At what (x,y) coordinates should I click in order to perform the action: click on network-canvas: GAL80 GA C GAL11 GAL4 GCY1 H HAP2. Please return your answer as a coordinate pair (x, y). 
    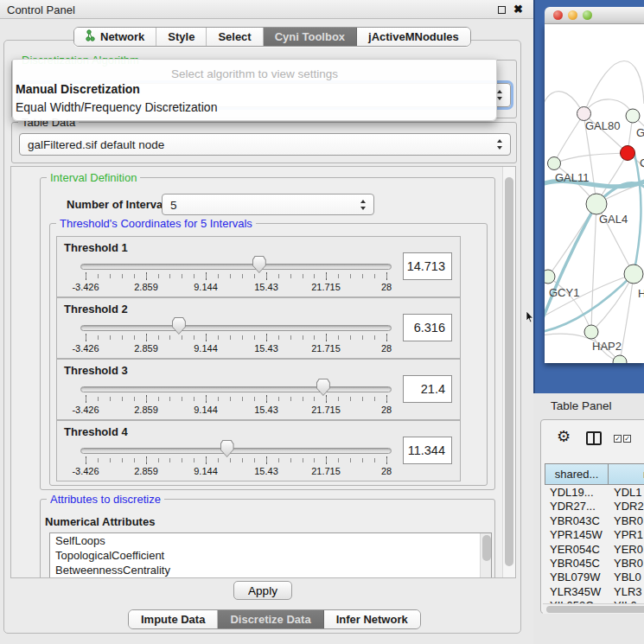
    Looking at the image, I should click on (595, 194).